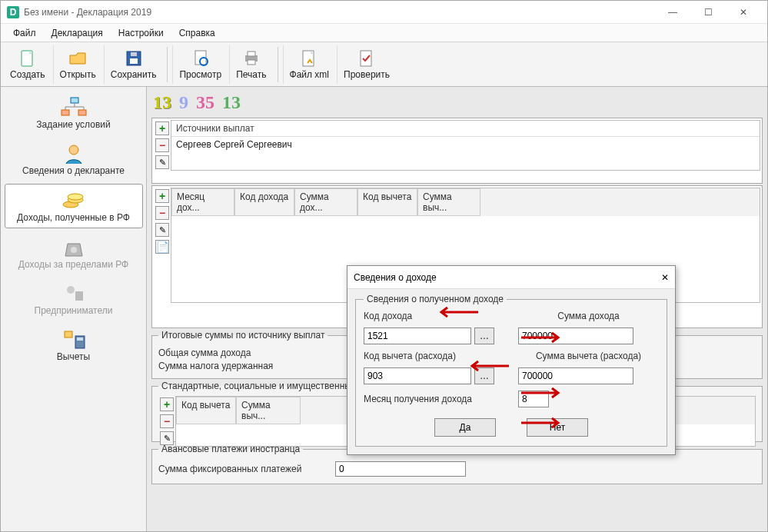  I want to click on advance-legend: Авансовые платежи иностранца, so click(231, 449).